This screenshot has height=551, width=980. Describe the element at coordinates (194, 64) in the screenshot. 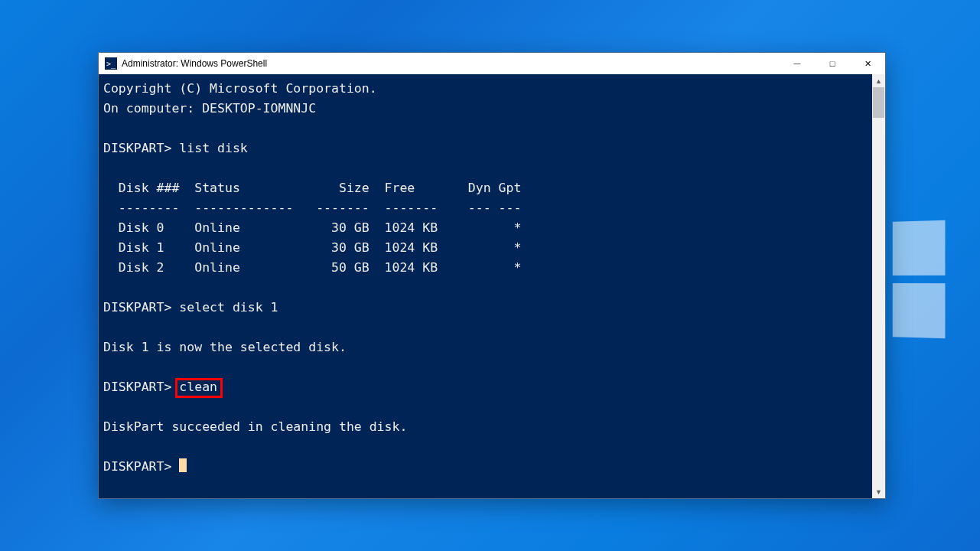

I see `window-title: Administrator: Windows PowerShell` at that location.